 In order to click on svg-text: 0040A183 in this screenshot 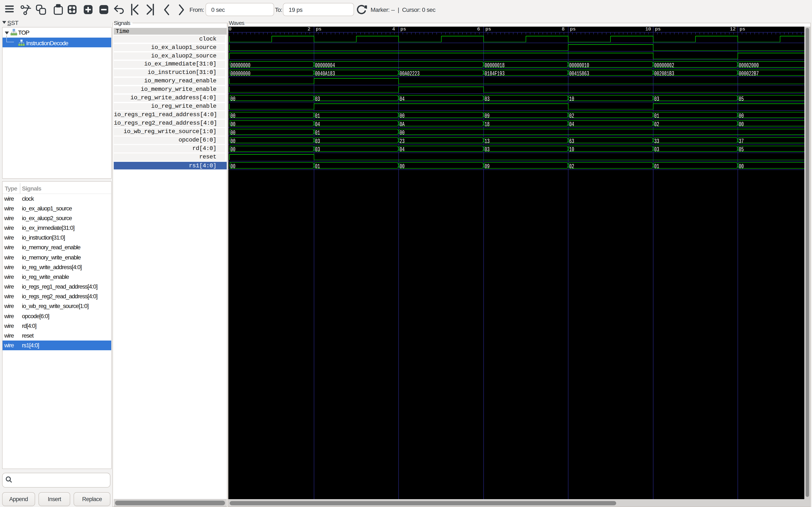, I will do `click(325, 74)`.